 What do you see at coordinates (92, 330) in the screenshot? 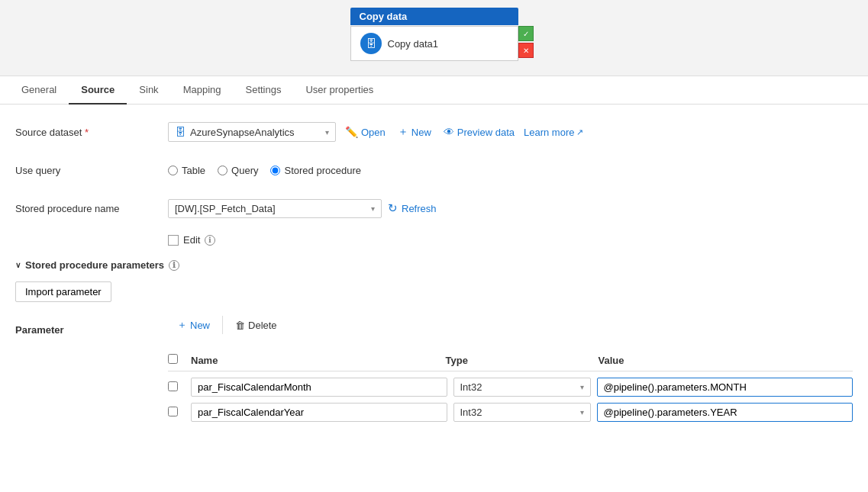
I see `parameter-label: Parameter` at bounding box center [92, 330].